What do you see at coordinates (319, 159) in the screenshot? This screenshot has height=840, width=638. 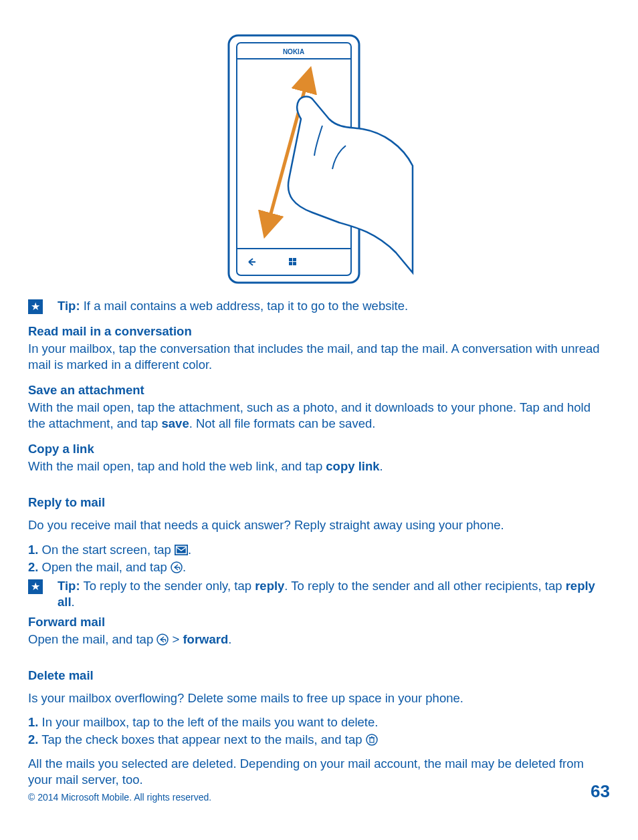 I see `phone-swipe-svg: NOKIA` at bounding box center [319, 159].